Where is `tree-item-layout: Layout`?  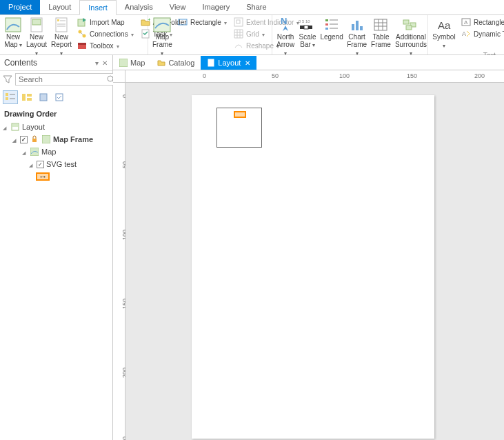
tree-item-layout: Layout is located at coordinates (57, 127).